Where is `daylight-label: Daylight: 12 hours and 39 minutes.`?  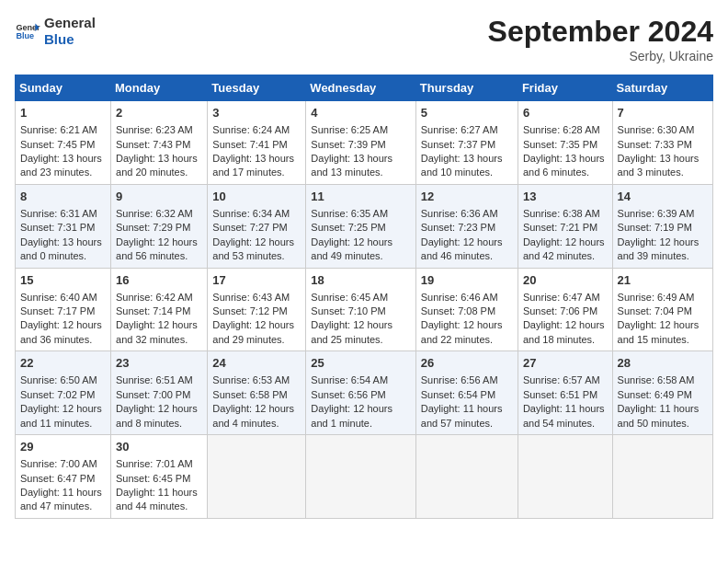 daylight-label: Daylight: 12 hours and 39 minutes. is located at coordinates (658, 248).